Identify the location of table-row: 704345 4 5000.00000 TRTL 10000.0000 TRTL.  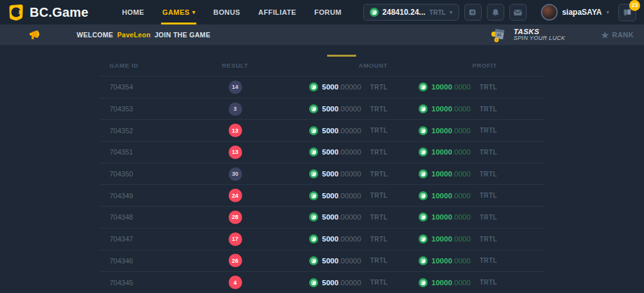
(322, 282).